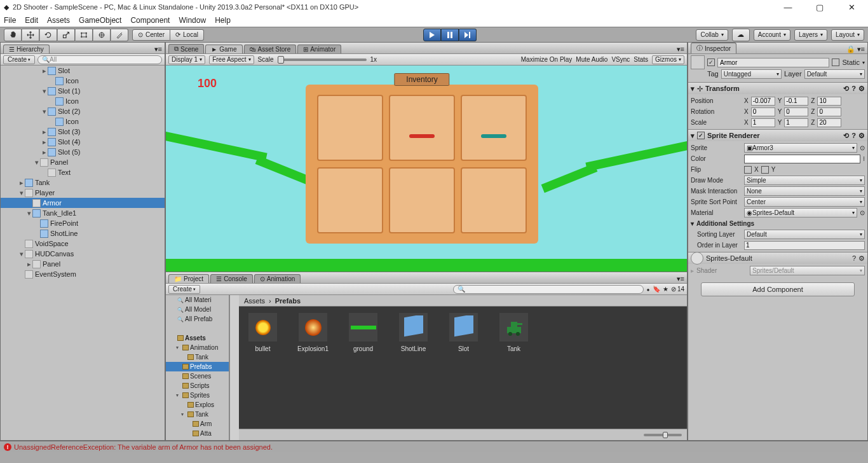 Image resolution: width=868 pixels, height=463 pixels. Describe the element at coordinates (83, 91) in the screenshot. I see `hierarchy-row: ▾Slot (1)` at that location.